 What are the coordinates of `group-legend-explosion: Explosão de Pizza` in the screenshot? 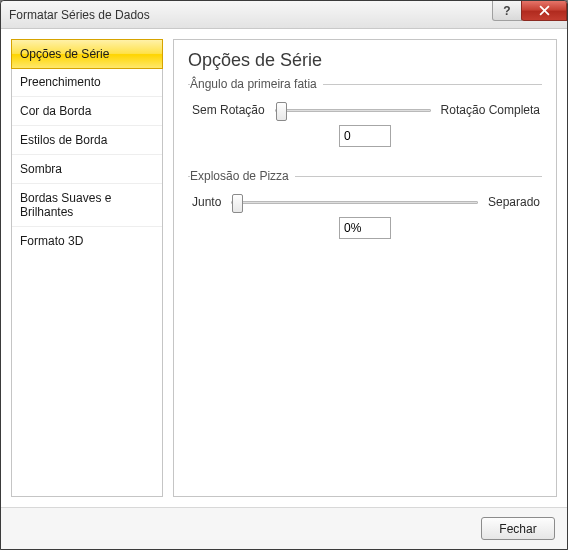 It's located at (242, 176).